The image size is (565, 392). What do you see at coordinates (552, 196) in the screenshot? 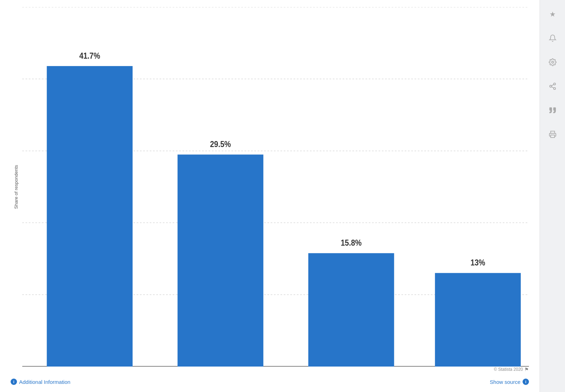
I see `sidebar: ★` at bounding box center [552, 196].